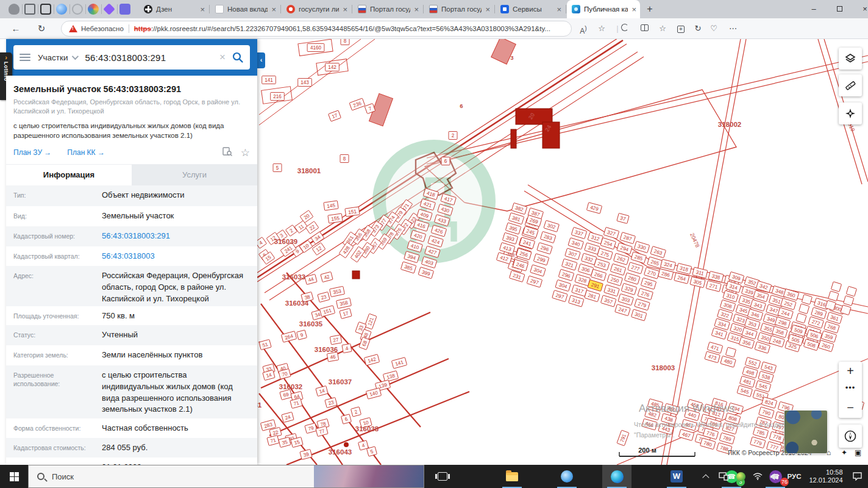 Image resolution: width=868 pixels, height=488 pixels. I want to click on tray-chevron-up-icon, so click(707, 476).